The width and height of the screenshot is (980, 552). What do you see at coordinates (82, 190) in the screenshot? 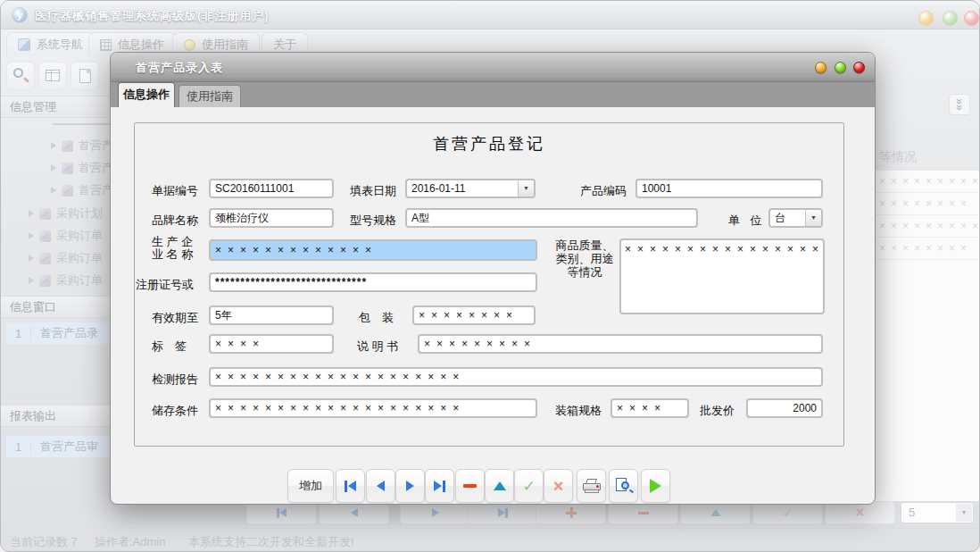
I see `tree-item-shouying-3: 首营产` at bounding box center [82, 190].